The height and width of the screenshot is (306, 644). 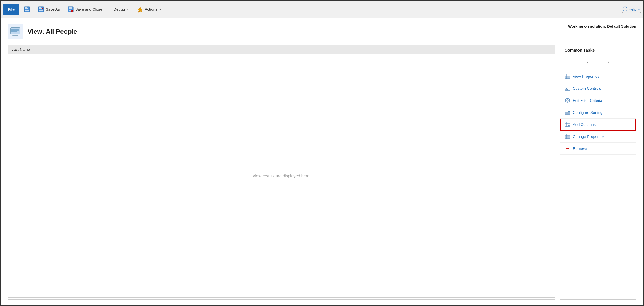 What do you see at coordinates (108, 9) in the screenshot?
I see `toolbar-separator` at bounding box center [108, 9].